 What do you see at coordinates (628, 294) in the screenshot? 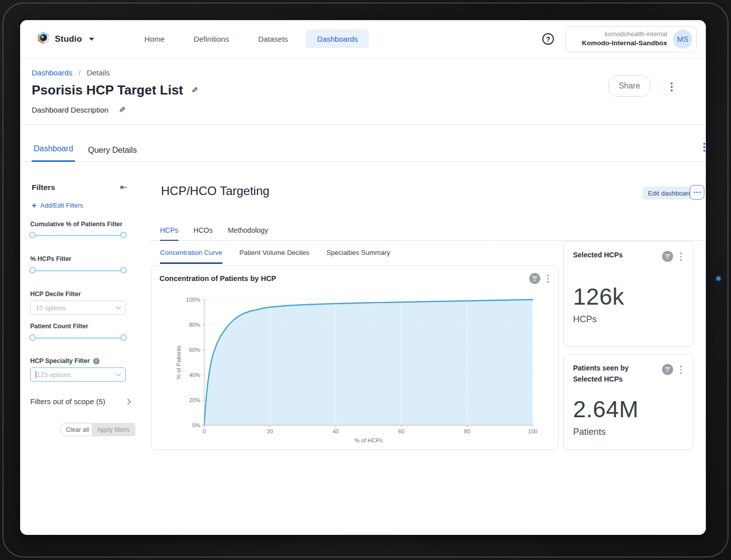
I see `selected-hcps-card: Selected HCPs 126k HCPs` at bounding box center [628, 294].